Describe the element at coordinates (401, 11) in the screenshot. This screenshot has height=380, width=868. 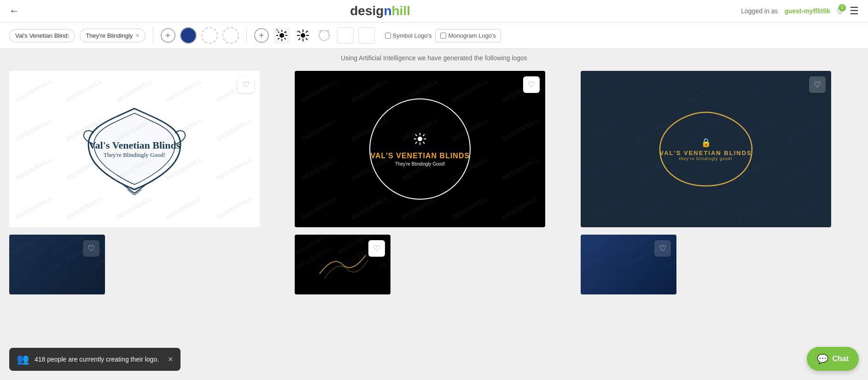
I see `logo-hill-text: hill` at that location.